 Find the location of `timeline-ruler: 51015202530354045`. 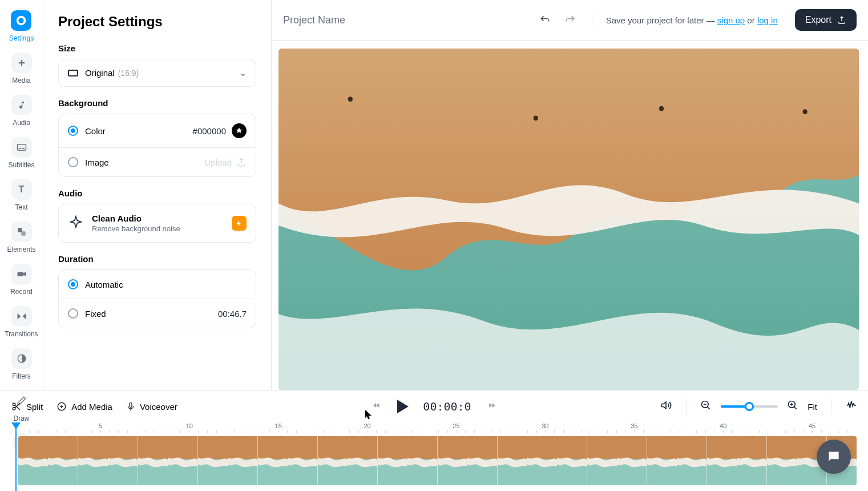

timeline-ruler: 51015202530354045 is located at coordinates (434, 428).